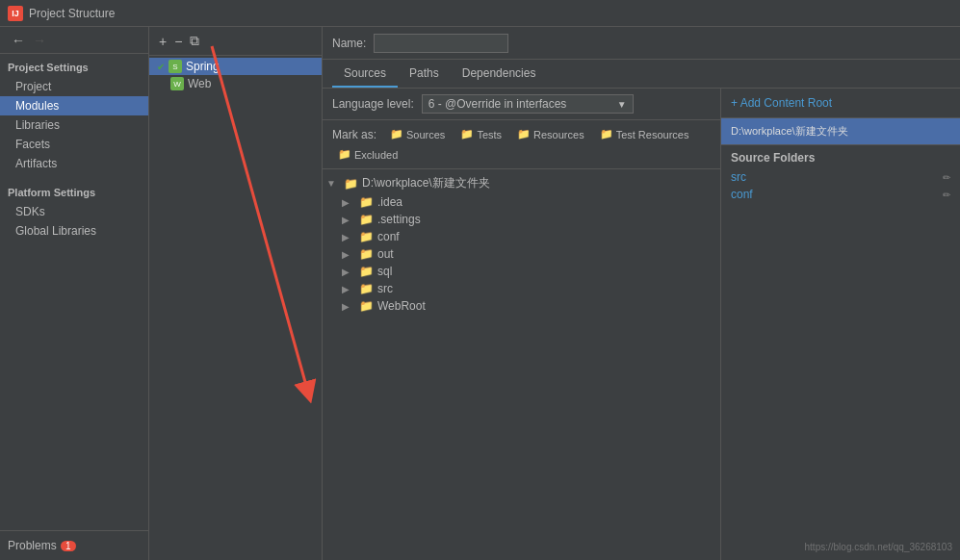  I want to click on remove-module-button: −, so click(178, 41).